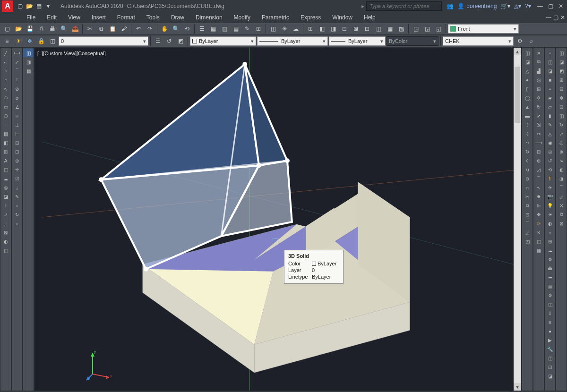 Image resolution: width=567 pixels, height=392 pixels. I want to click on close-button: ✕, so click(561, 6).